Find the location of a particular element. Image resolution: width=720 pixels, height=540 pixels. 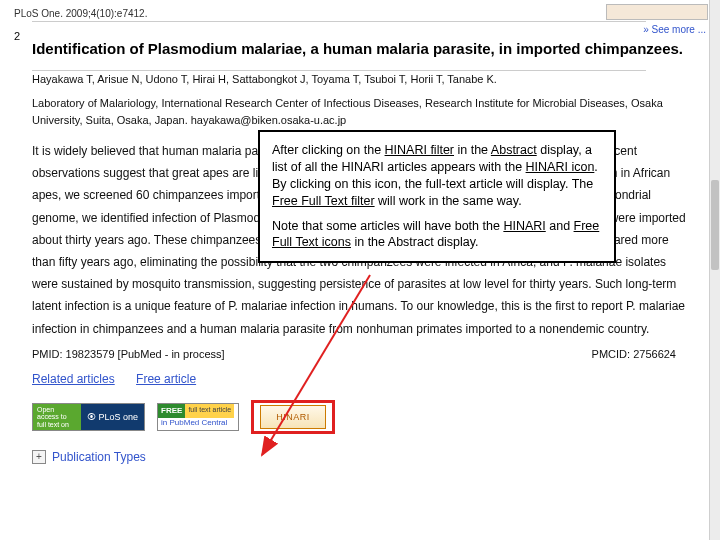

see-more-link: » See more ... is located at coordinates (674, 30).